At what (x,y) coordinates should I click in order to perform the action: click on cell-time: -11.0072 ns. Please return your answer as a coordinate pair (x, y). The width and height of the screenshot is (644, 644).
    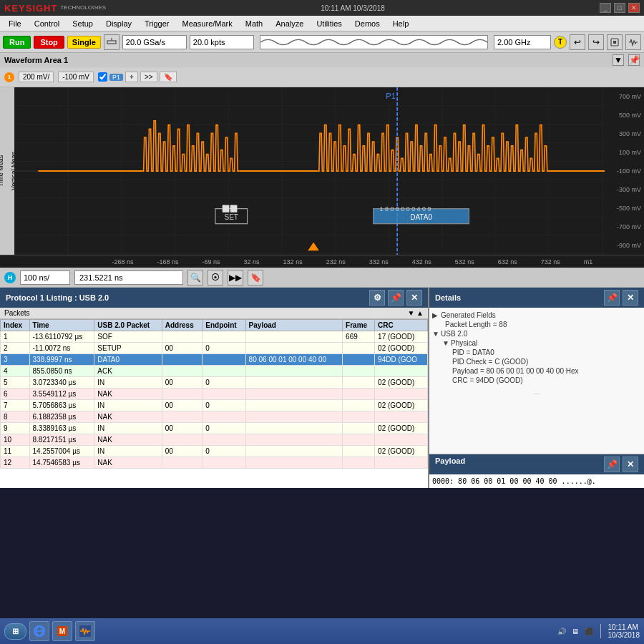
    Looking at the image, I should click on (62, 348).